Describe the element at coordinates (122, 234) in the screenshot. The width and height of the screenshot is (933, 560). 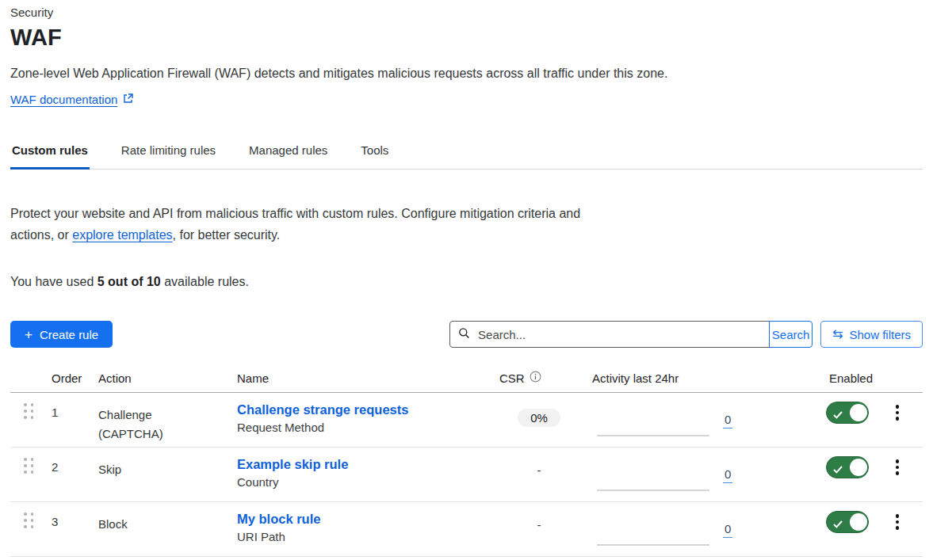
I see `explore-templates-link: explore templates` at that location.